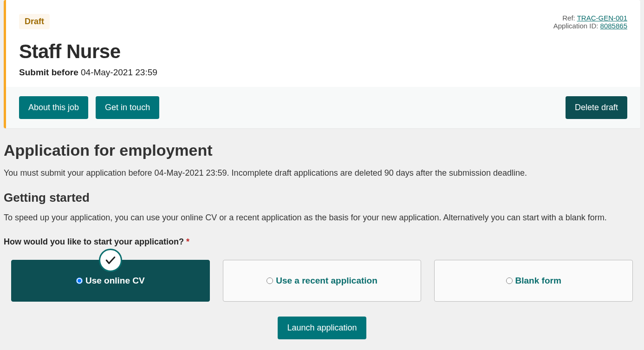 This screenshot has height=350, width=644. I want to click on submit-deadline: Submit before 04-May-2021 23:59, so click(323, 73).